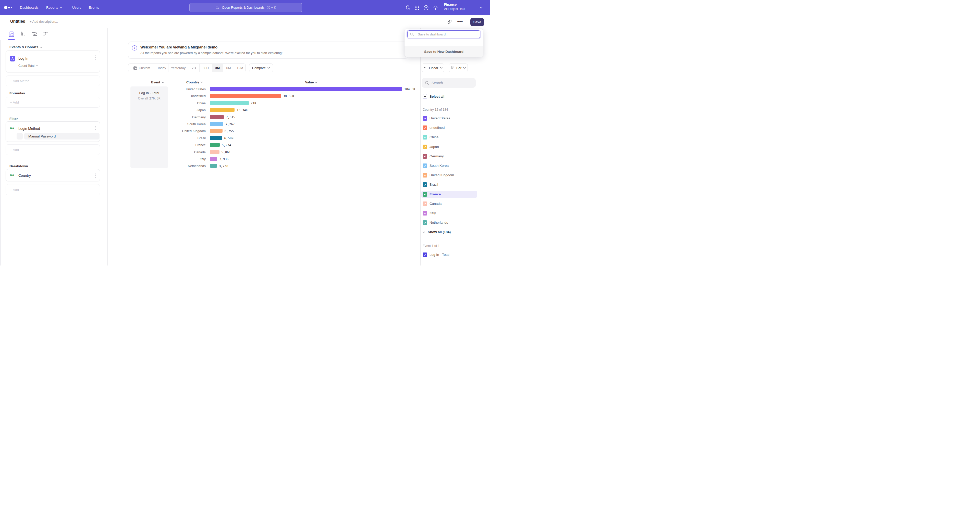 The image size is (980, 531). What do you see at coordinates (29, 8) in the screenshot?
I see `nav-dashboards: Dashboards` at bounding box center [29, 8].